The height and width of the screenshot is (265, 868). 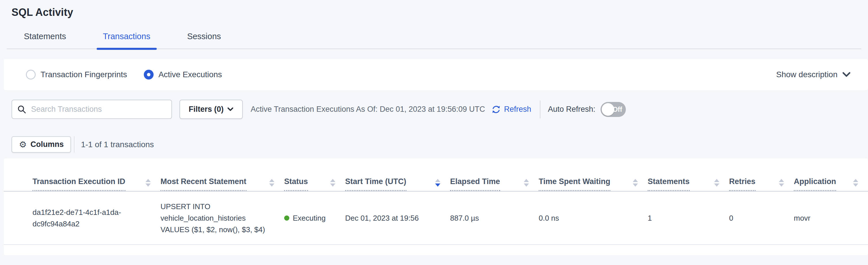 I want to click on column-header-retries: Retries, so click(x=762, y=175).